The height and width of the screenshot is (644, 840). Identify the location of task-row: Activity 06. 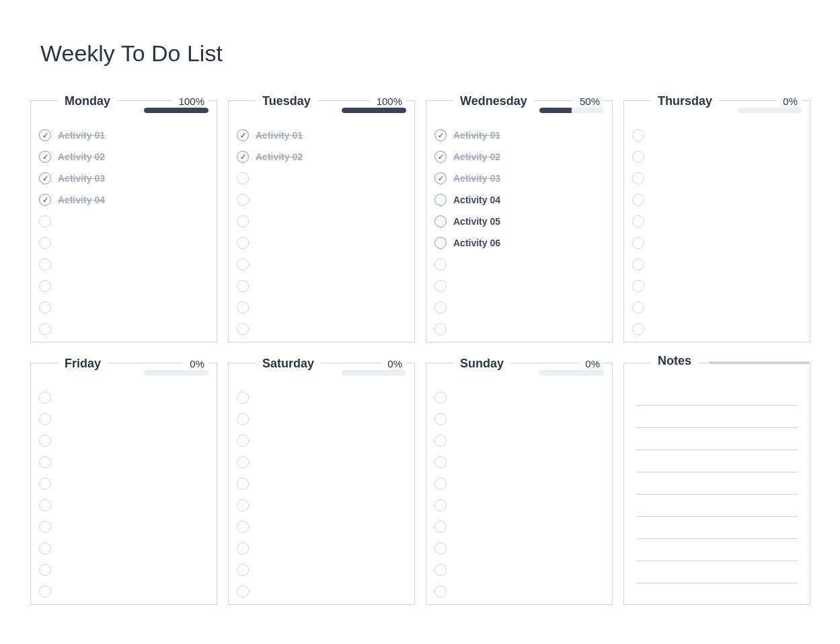
(519, 243).